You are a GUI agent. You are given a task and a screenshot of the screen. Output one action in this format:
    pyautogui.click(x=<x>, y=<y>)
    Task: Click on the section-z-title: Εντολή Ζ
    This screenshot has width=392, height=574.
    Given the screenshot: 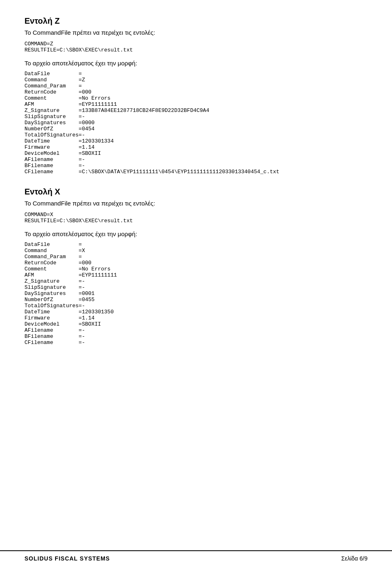 What is the action you would take?
    pyautogui.click(x=196, y=21)
    